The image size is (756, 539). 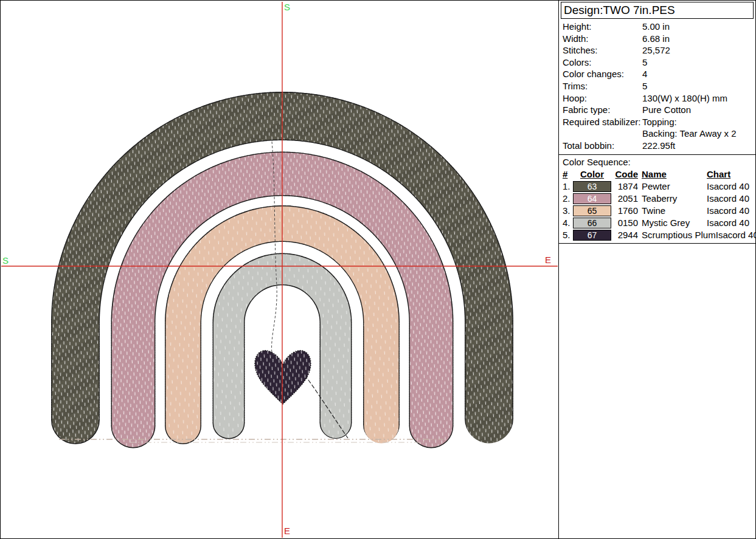 I want to click on property-value: Topping: Backing: Tear Away x 2, so click(x=698, y=128).